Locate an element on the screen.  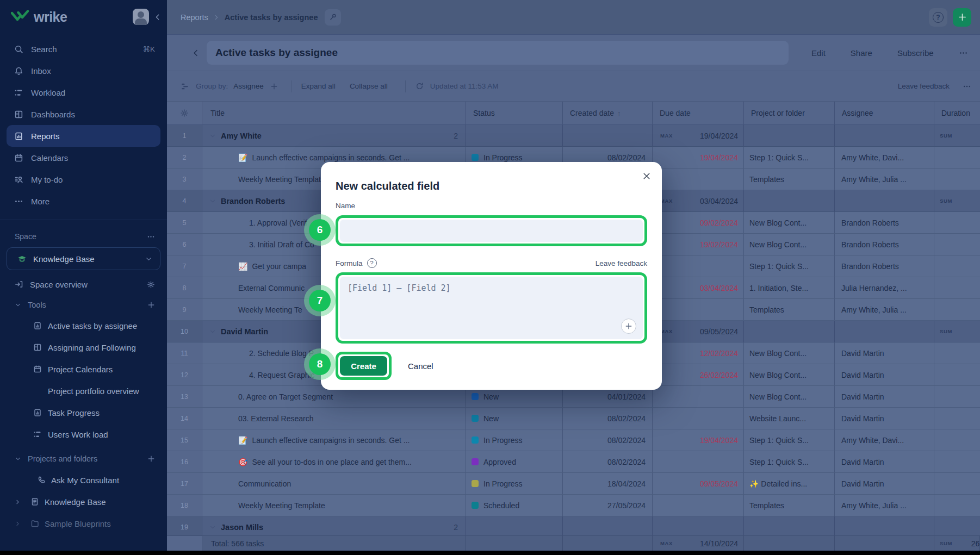
sidebar-tool-active-tasks-by-assignee: Active tasks by assignee is located at coordinates (84, 326).